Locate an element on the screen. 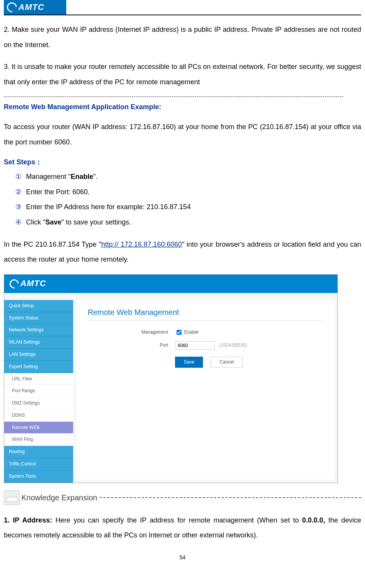  heading-steps: Set Steps： is located at coordinates (182, 162).